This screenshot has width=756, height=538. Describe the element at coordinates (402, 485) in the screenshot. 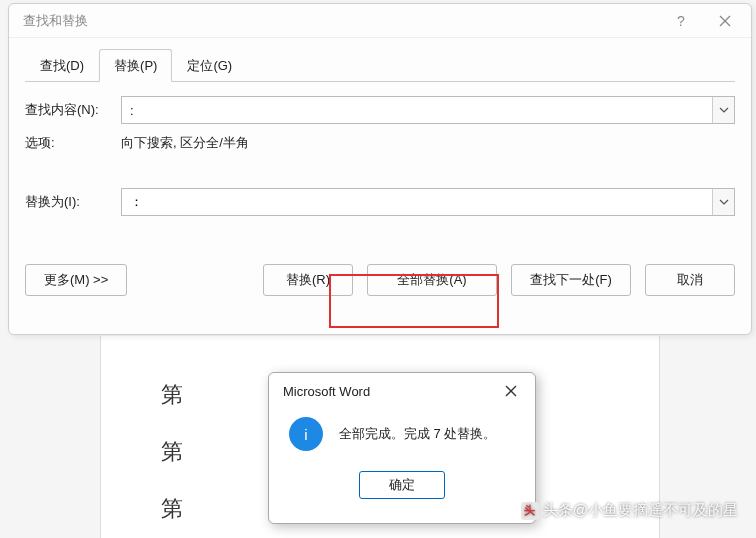

I see `ok-button: 确定` at that location.